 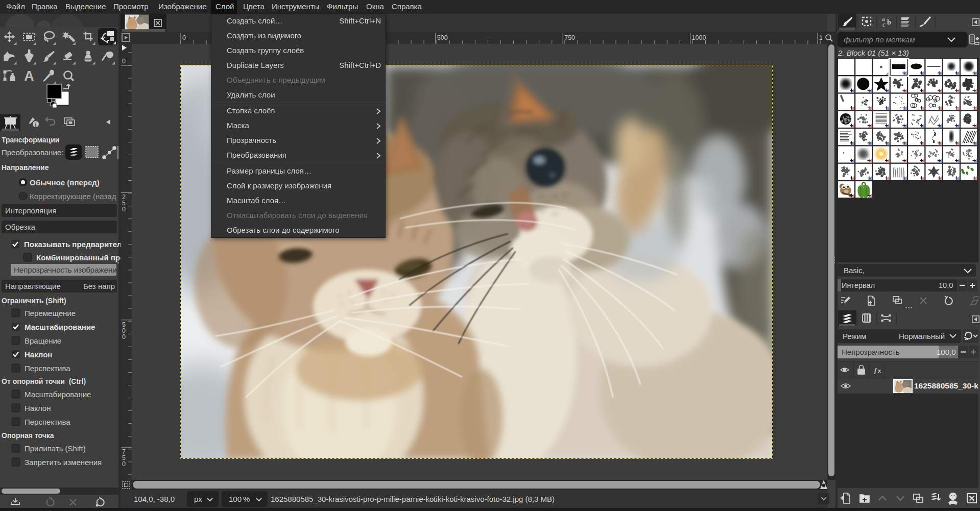 What do you see at coordinates (699, 38) in the screenshot?
I see `svg-text: 1000` at bounding box center [699, 38].